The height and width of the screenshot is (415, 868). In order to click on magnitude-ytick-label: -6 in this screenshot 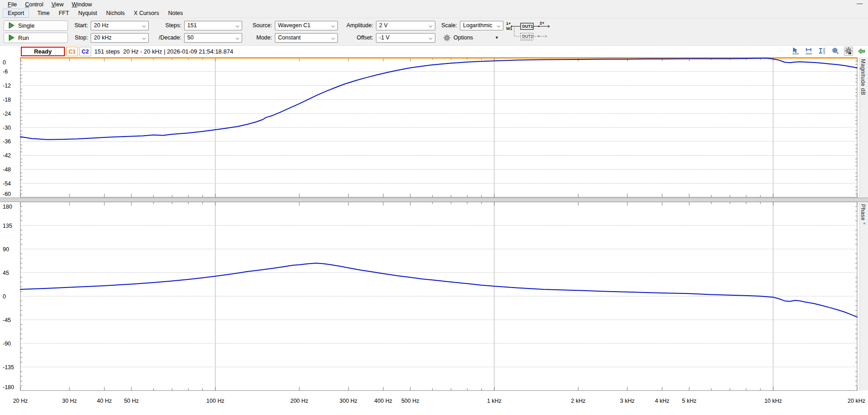, I will do `click(5, 72)`.